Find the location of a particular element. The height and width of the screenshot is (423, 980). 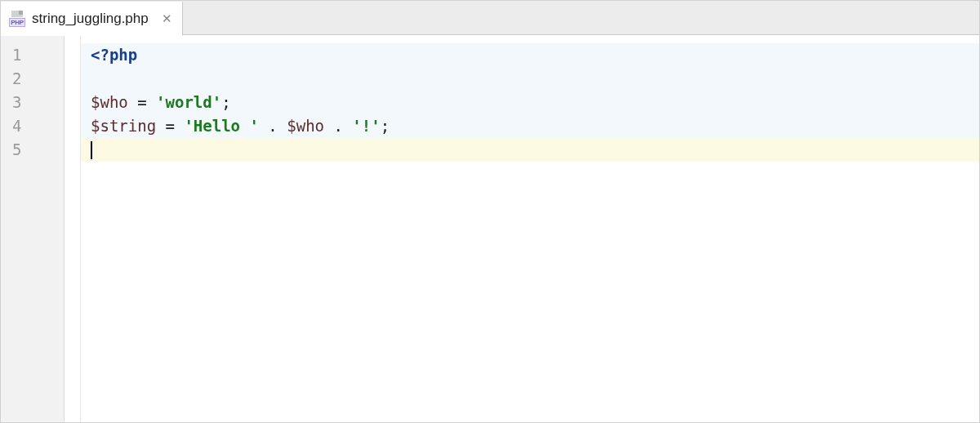

line-number: 4 is located at coordinates (33, 126).